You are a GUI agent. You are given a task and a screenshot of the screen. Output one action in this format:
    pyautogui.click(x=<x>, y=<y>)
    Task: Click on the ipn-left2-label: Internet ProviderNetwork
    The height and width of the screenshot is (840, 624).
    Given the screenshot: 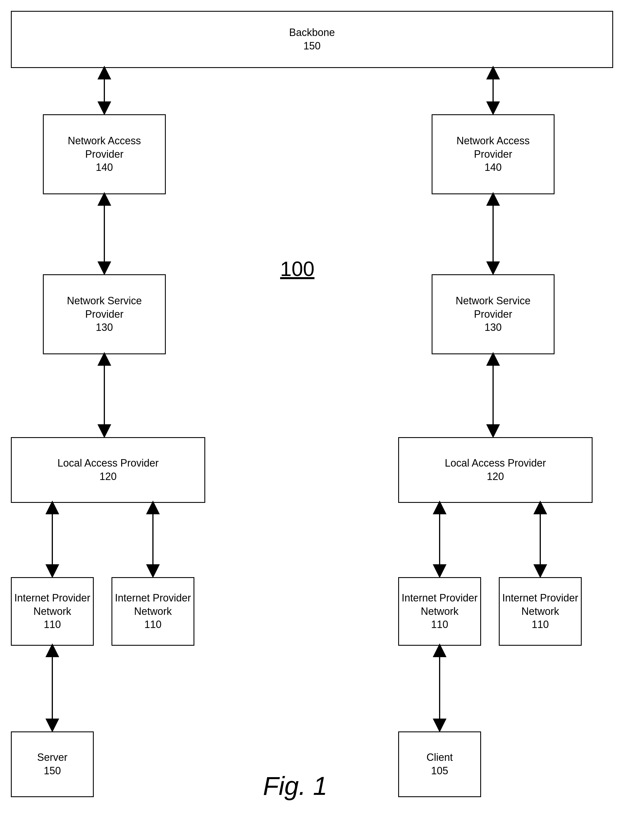 What is the action you would take?
    pyautogui.click(x=153, y=605)
    